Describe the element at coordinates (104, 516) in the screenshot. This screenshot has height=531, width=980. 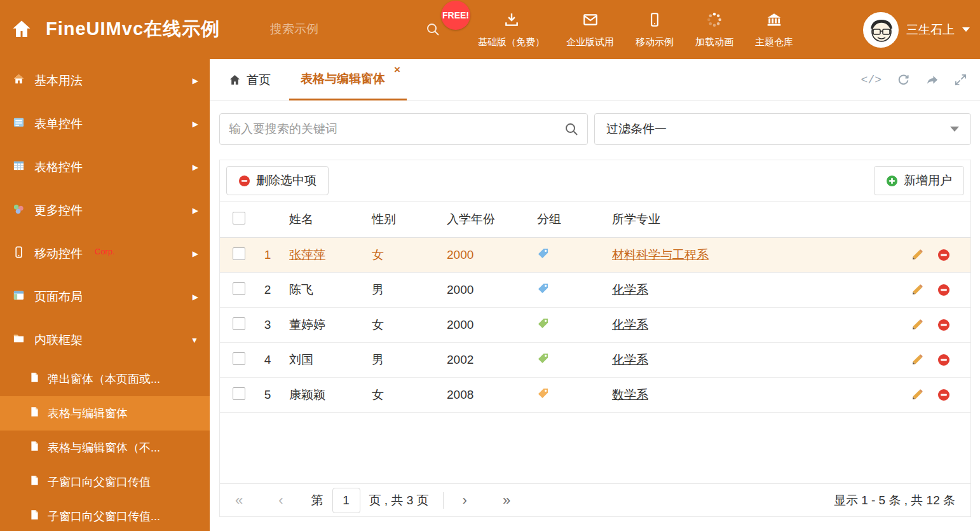
I see `sidebar-subitem-label: 子窗口向父窗口传值...` at that location.